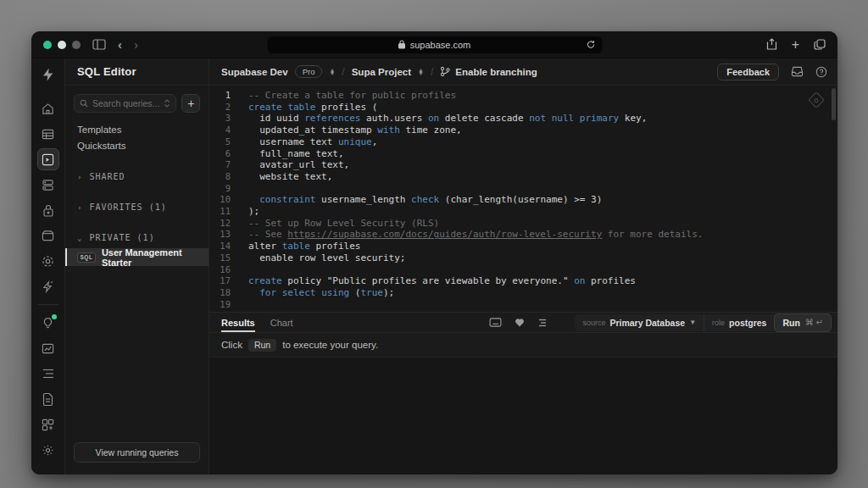  What do you see at coordinates (99, 44) in the screenshot?
I see `browser-sidebar-toggle-icon` at bounding box center [99, 44].